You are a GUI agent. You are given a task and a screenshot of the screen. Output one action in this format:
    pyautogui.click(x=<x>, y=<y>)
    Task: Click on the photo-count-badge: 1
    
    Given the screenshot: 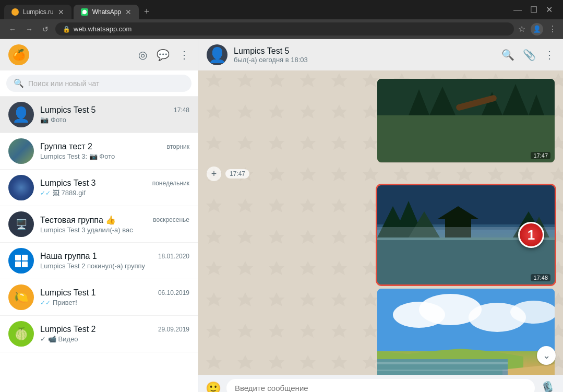 What is the action you would take?
    pyautogui.click(x=531, y=235)
    